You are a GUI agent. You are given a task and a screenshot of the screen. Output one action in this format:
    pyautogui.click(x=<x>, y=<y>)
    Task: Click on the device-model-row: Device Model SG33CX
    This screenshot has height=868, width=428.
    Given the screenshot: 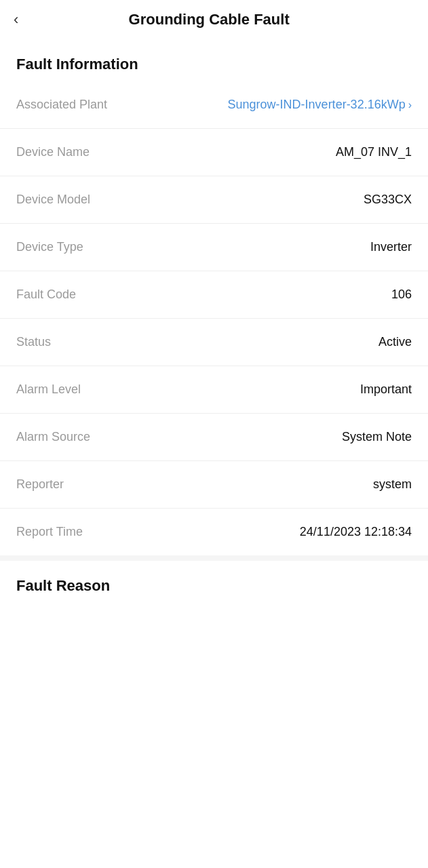 What is the action you would take?
    pyautogui.click(x=214, y=200)
    